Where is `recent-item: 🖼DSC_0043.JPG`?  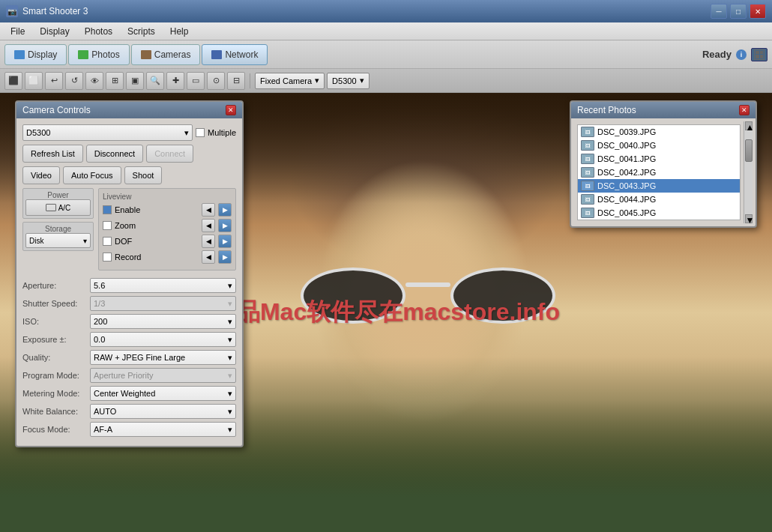 recent-item: 🖼DSC_0043.JPG is located at coordinates (659, 186).